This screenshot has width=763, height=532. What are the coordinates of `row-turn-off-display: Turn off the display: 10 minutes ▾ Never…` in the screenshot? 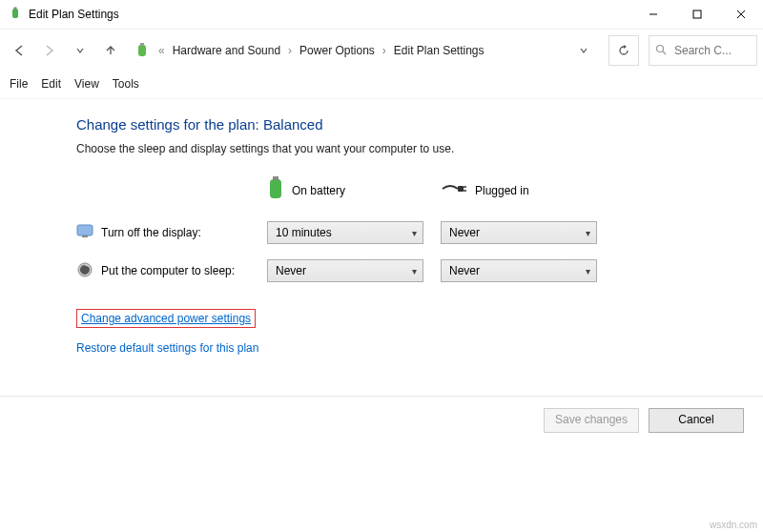 It's located at (412, 233).